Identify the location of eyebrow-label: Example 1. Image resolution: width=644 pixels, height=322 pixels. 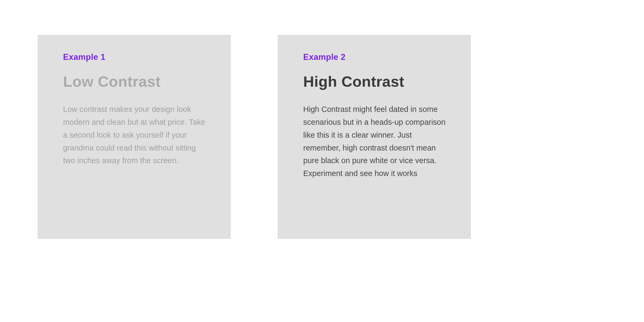
(135, 57).